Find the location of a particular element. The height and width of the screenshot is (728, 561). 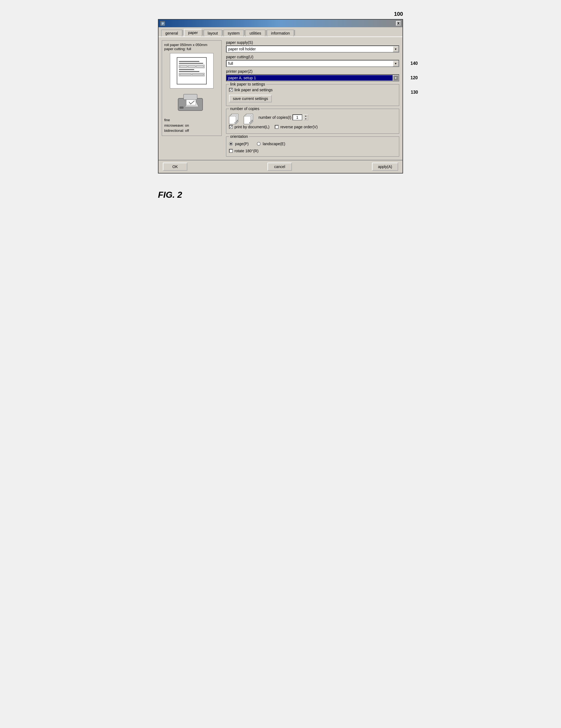

copy-page-front2: 1 is located at coordinates (247, 120).